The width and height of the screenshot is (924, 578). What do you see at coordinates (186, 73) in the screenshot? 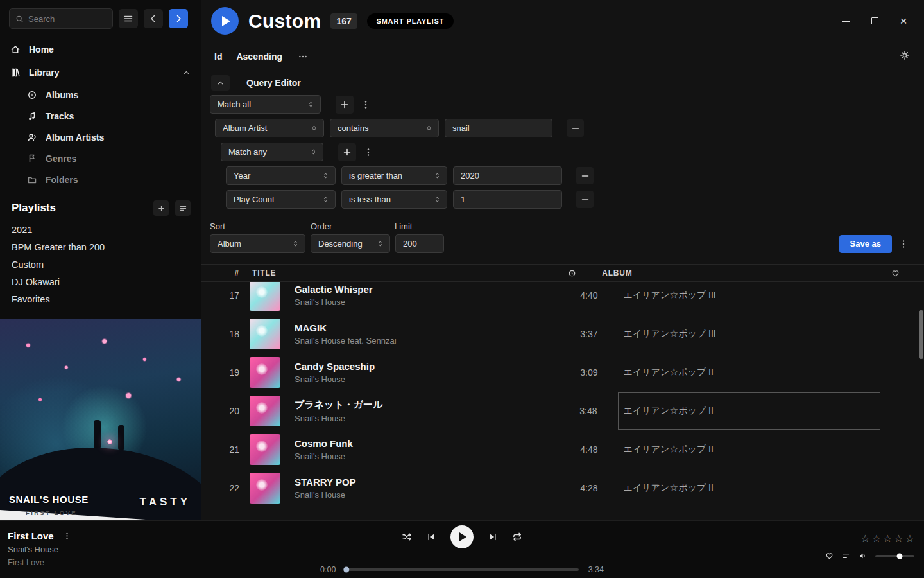
I see `chevron-up-icon` at bounding box center [186, 73].